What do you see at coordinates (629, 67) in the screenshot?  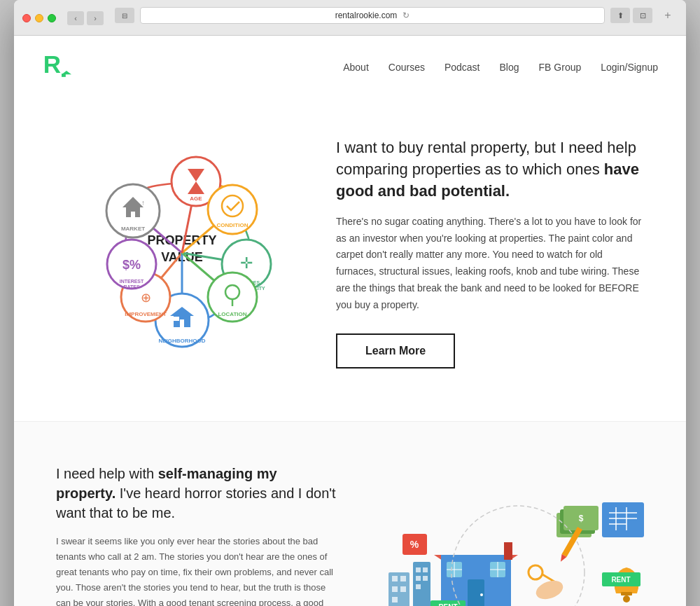 I see `nav-login-signup: Login/Signup` at bounding box center [629, 67].